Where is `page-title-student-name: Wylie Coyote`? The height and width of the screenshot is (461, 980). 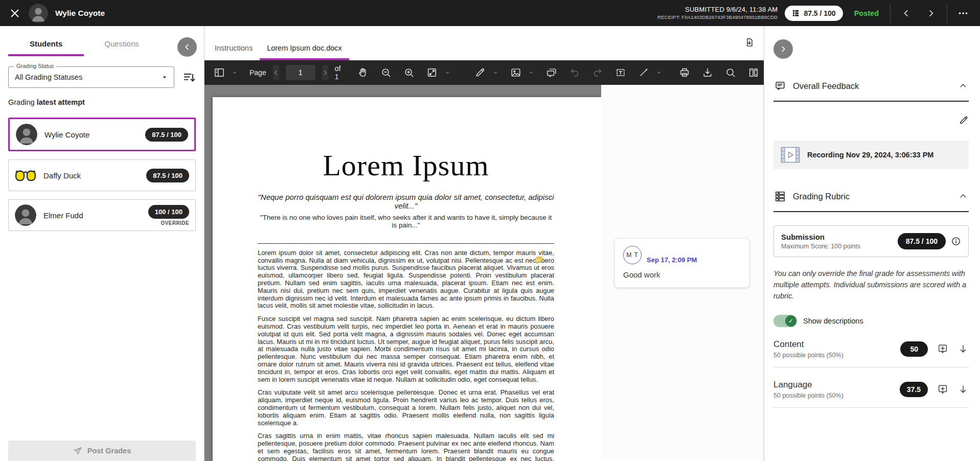 page-title-student-name: Wylie Coyote is located at coordinates (80, 13).